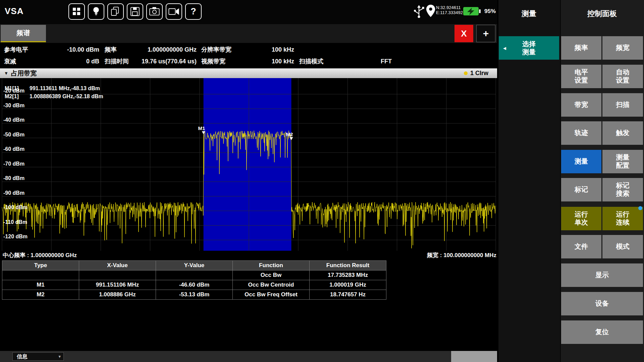 Image resolution: width=644 pixels, height=362 pixels. Describe the element at coordinates (193, 11) in the screenshot. I see `help-icon: ?` at that location.